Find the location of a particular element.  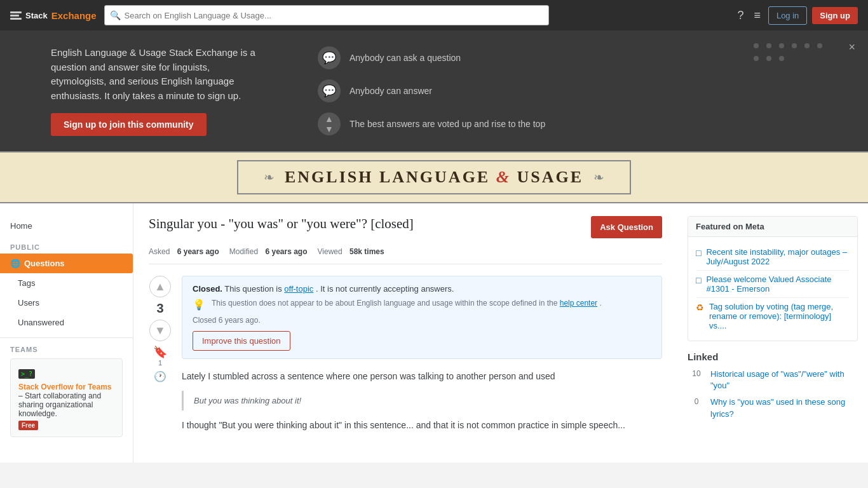

signup-button: Sign up is located at coordinates (835, 15).